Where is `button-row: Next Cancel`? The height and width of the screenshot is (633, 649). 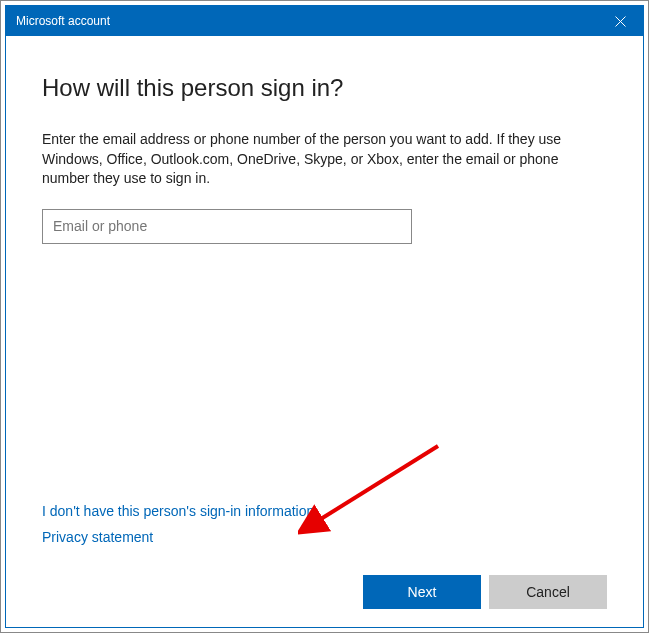
button-row: Next Cancel is located at coordinates (324, 592).